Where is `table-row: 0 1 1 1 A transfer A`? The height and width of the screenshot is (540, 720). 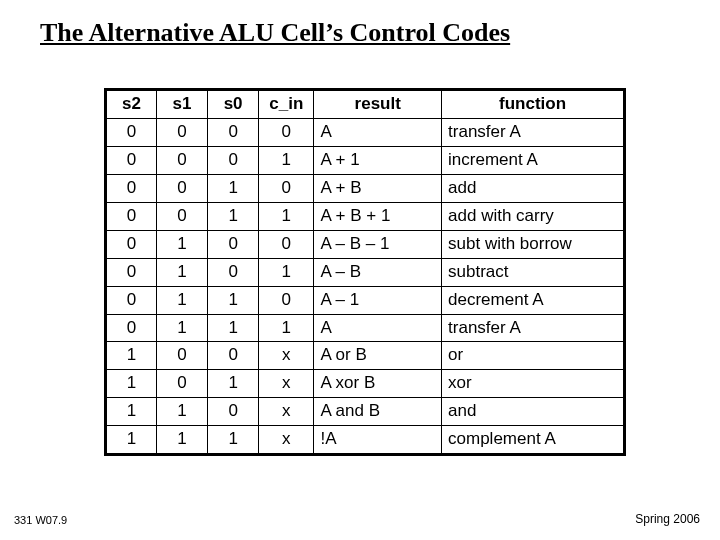 table-row: 0 1 1 1 A transfer A is located at coordinates (366, 328).